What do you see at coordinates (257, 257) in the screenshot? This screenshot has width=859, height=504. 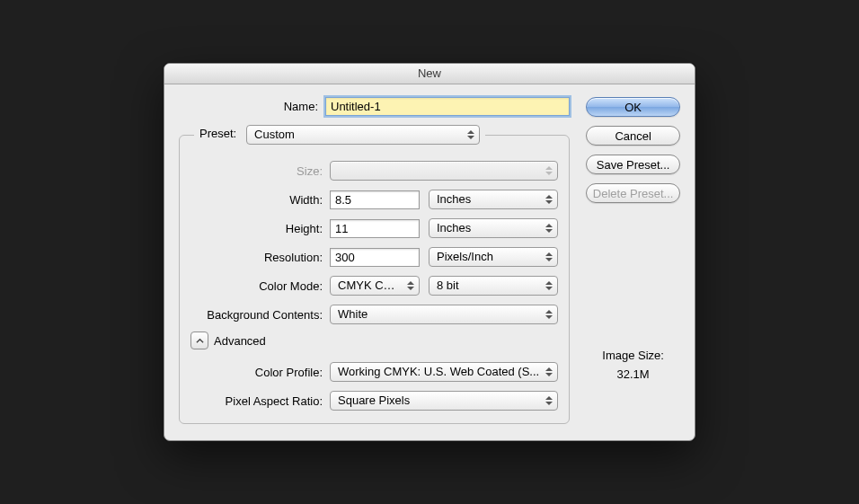 I see `resolution-label: Resolution:` at bounding box center [257, 257].